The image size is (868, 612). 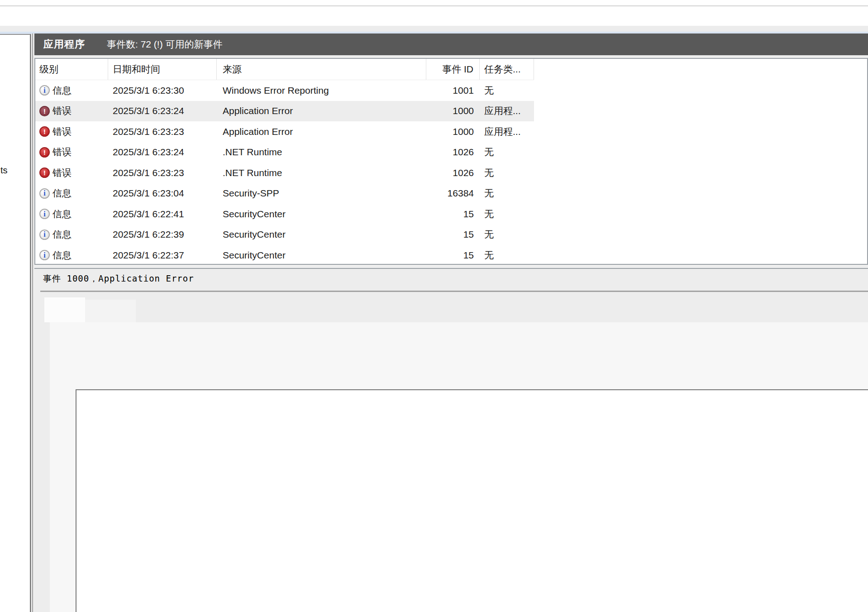 What do you see at coordinates (434, 29) in the screenshot?
I see `toolbar-strip` at bounding box center [434, 29].